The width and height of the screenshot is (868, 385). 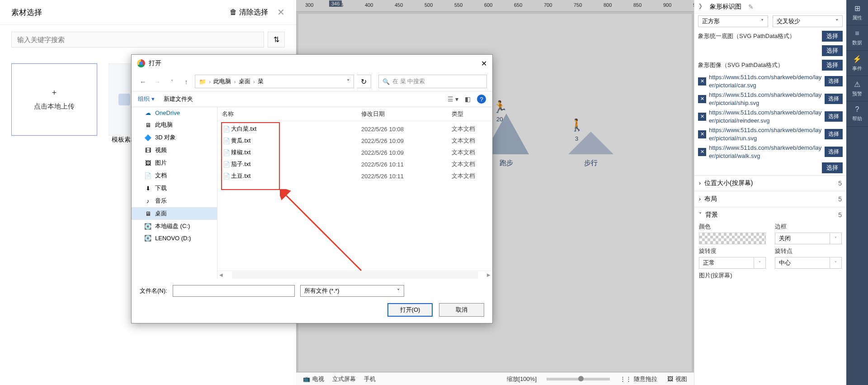 What do you see at coordinates (309, 5) in the screenshot?
I see `ruler-mark: 300` at bounding box center [309, 5].